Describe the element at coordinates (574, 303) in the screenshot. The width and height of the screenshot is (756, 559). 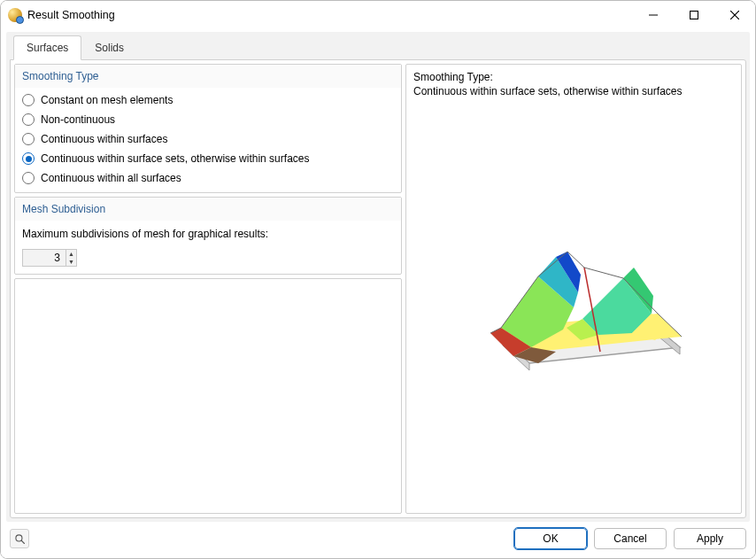
I see `surface-plot-icon` at that location.